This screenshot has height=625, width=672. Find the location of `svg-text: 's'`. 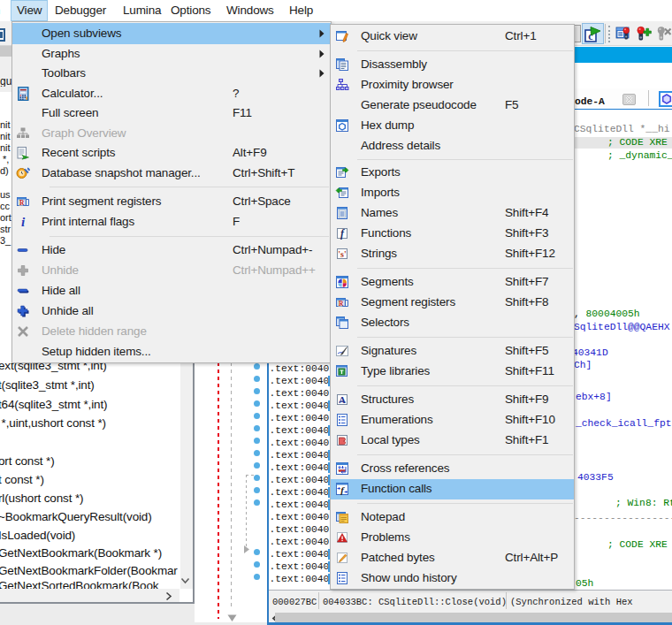

svg-text: 's' is located at coordinates (342, 255).